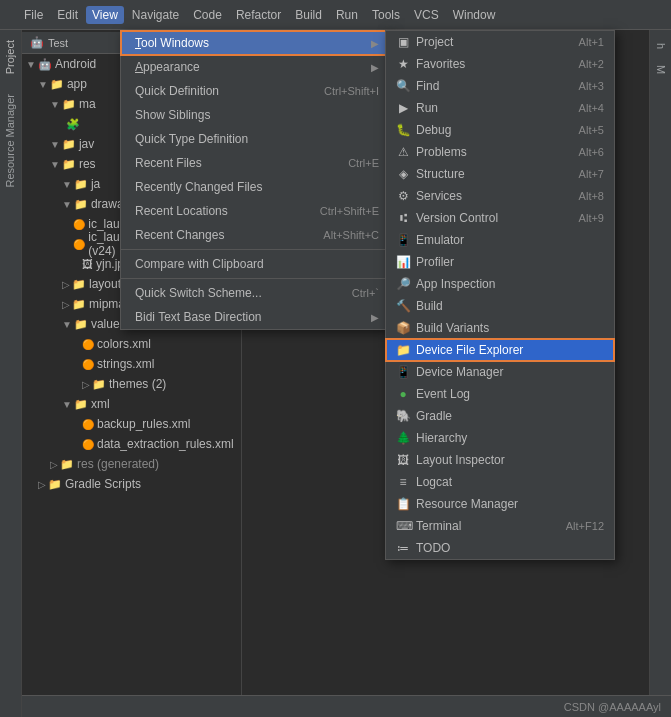  What do you see at coordinates (500, 284) in the screenshot?
I see `tw-item-app-inspection: 🔎 App Inspection` at bounding box center [500, 284].